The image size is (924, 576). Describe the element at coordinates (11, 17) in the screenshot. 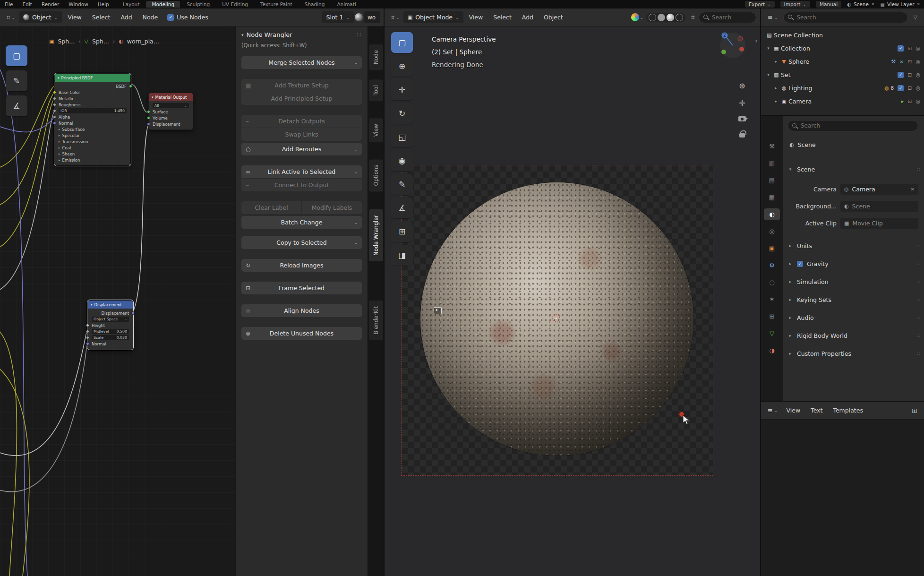

I see `editor-type-dropdown: ⌗⌄` at that location.